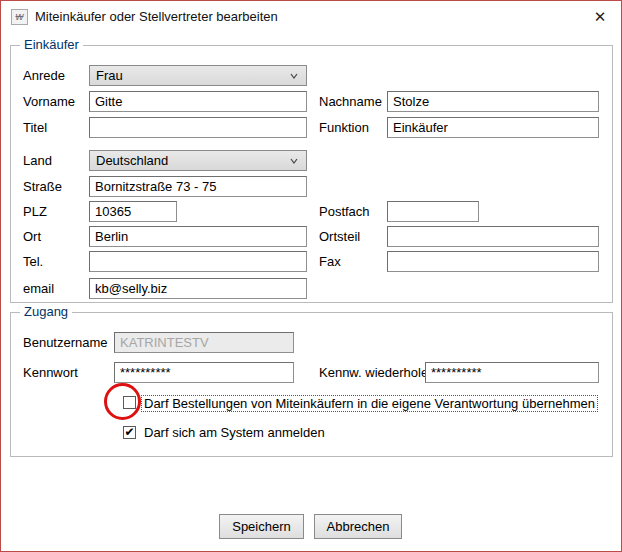  What do you see at coordinates (234, 432) in the screenshot?
I see `anmelden-checkbox-label: Darf sich am System anmelden` at bounding box center [234, 432].